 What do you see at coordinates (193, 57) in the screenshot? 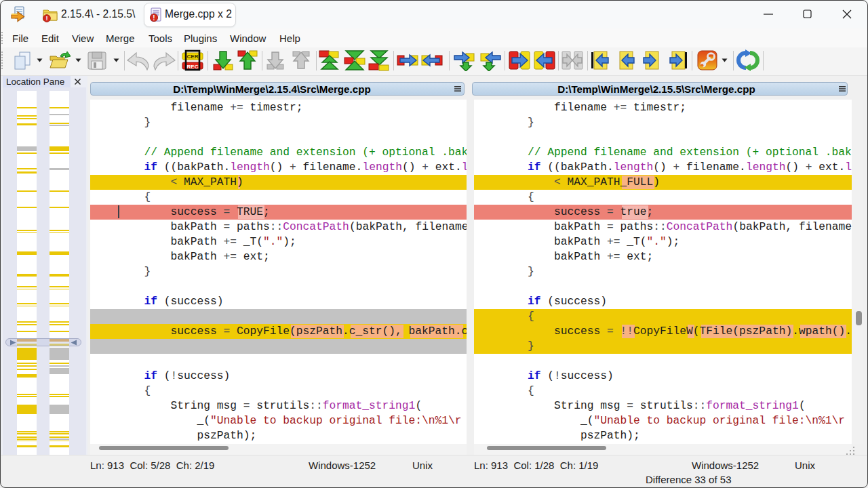
I see `svg-text: CER` at bounding box center [193, 57].